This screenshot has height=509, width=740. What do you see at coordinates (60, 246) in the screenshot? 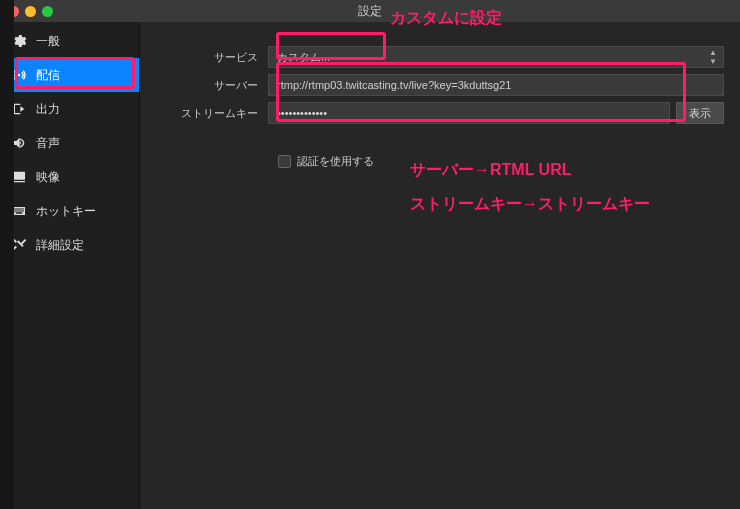
I see `sidebar-item-label: 詳細設定` at bounding box center [60, 246].